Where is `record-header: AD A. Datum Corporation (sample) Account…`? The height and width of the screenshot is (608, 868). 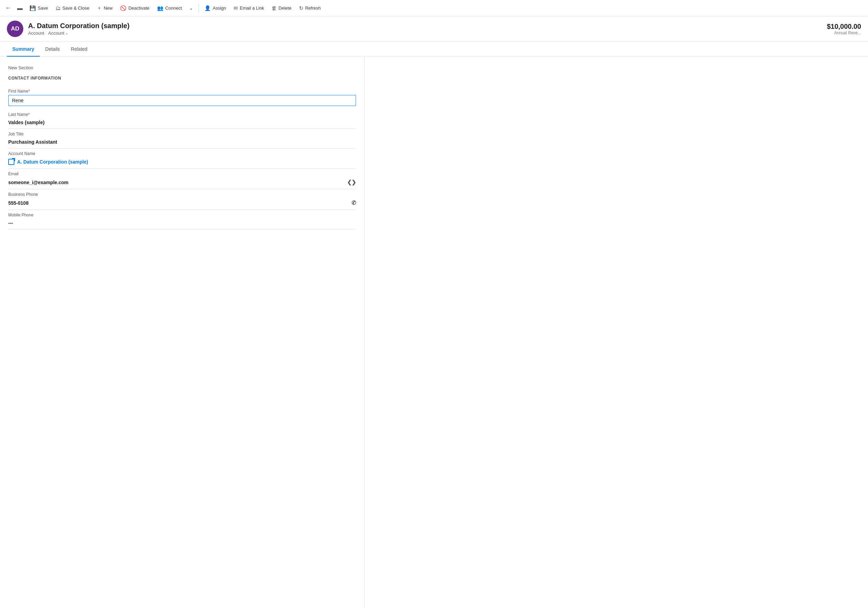
record-header: AD A. Datum Corporation (sample) Account… is located at coordinates (434, 29).